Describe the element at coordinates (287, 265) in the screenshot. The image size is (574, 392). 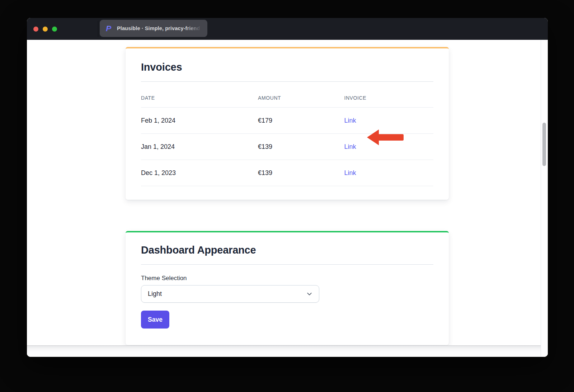
I see `title-divider` at that location.